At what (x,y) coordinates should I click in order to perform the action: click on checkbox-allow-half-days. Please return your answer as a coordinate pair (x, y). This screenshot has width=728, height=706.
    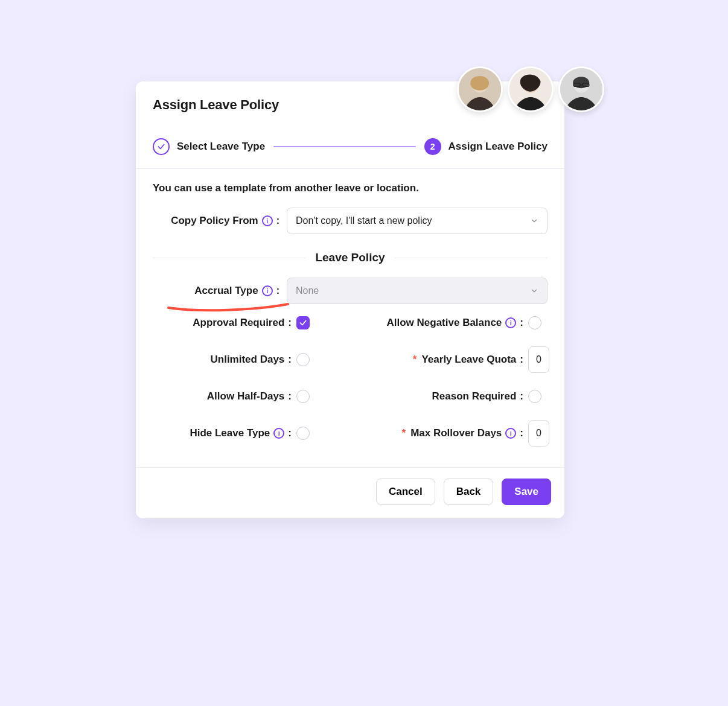
    Looking at the image, I should click on (303, 396).